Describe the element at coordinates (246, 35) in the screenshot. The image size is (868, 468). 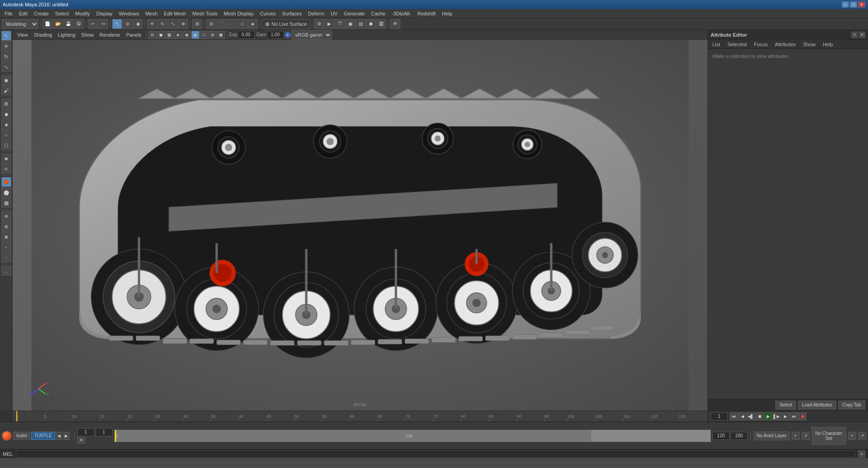
I see `exposure-input` at that location.